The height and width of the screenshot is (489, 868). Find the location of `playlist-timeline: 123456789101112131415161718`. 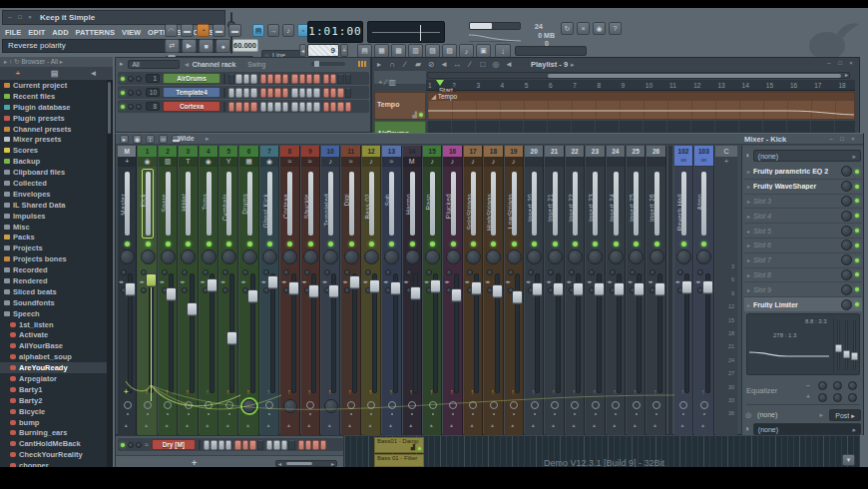

playlist-timeline: 123456789101112131415161718 is located at coordinates (641, 86).